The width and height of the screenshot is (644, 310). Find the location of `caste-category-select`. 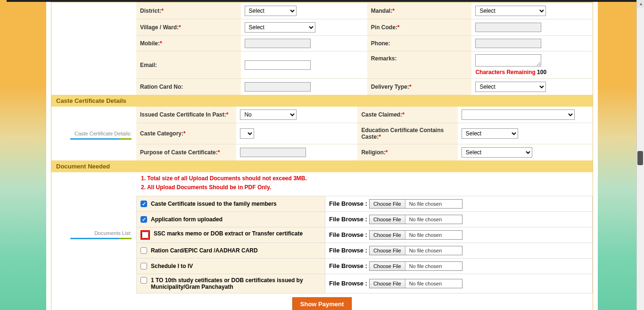

caste-category-select is located at coordinates (247, 134).